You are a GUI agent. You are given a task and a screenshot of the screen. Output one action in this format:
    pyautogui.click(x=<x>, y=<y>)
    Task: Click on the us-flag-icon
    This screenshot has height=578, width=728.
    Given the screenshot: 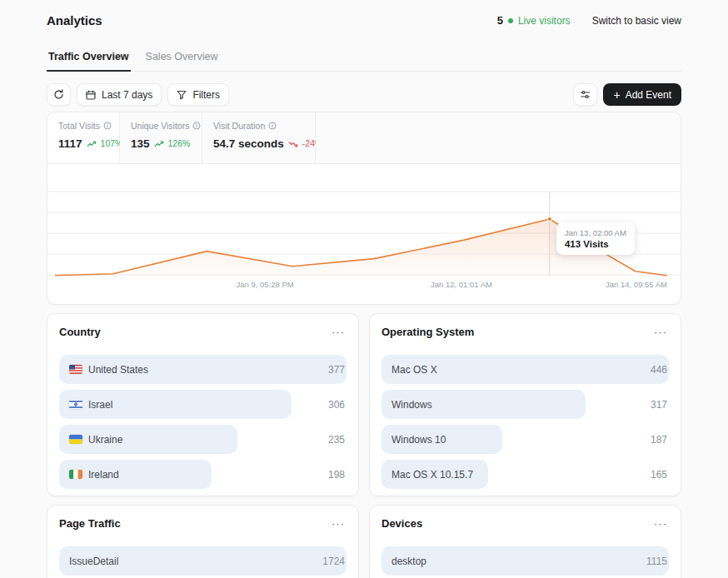 What is the action you would take?
    pyautogui.click(x=76, y=370)
    